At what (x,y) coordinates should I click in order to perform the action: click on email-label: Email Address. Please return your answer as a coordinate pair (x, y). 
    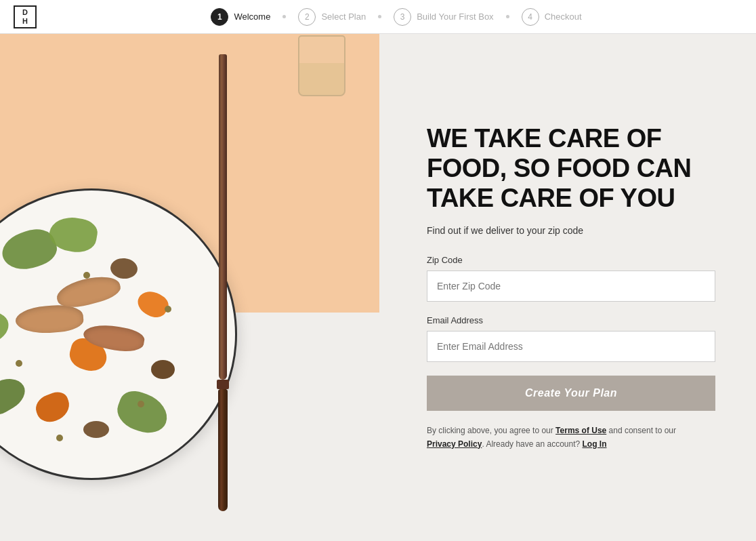
    Looking at the image, I should click on (571, 320).